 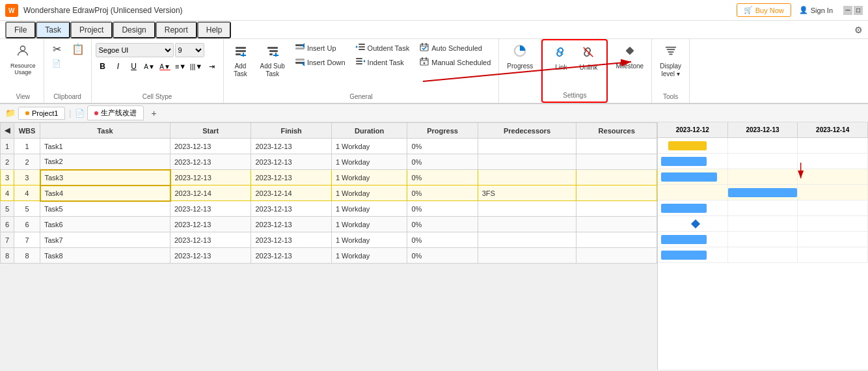 I want to click on task-cell: Task6, so click(x=105, y=225).